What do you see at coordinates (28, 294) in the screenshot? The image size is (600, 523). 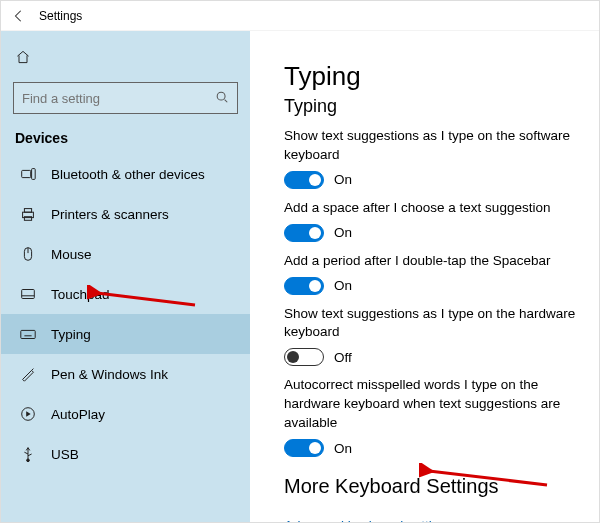 I see `touchpad-icon` at bounding box center [28, 294].